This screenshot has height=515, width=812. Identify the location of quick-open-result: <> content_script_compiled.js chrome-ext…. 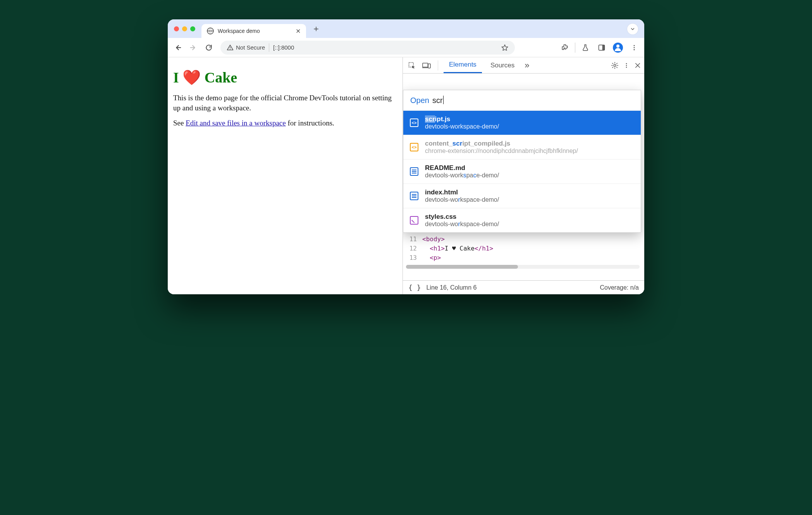
(522, 147).